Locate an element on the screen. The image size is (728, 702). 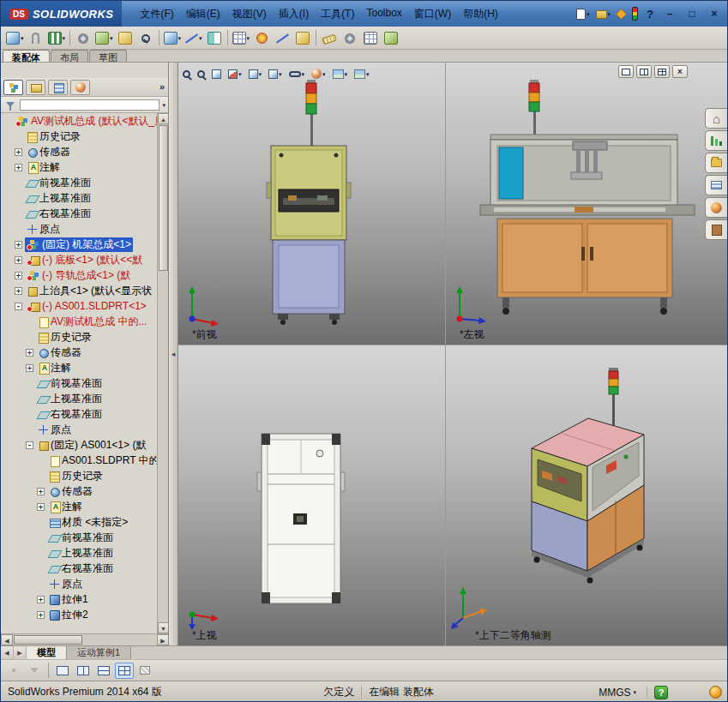
scroll-right-button: ▶ is located at coordinates (163, 639).